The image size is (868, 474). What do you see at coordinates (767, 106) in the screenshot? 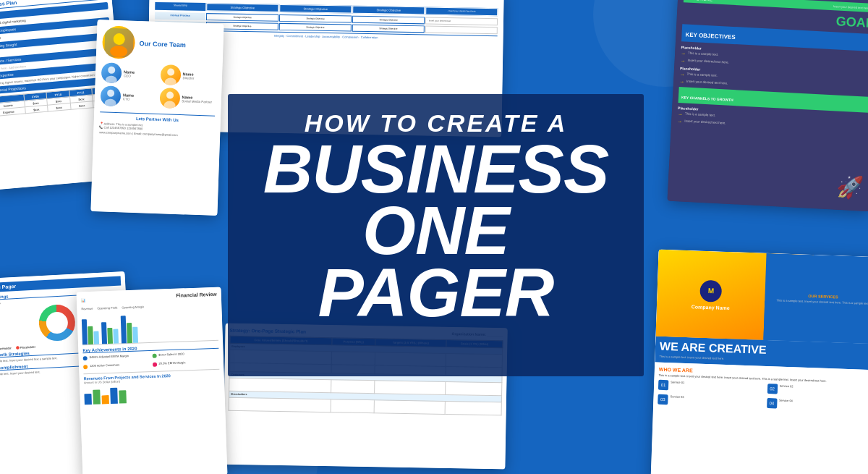
I see `goals-card: DATE HERE Insert your desired text here.…` at bounding box center [767, 106].